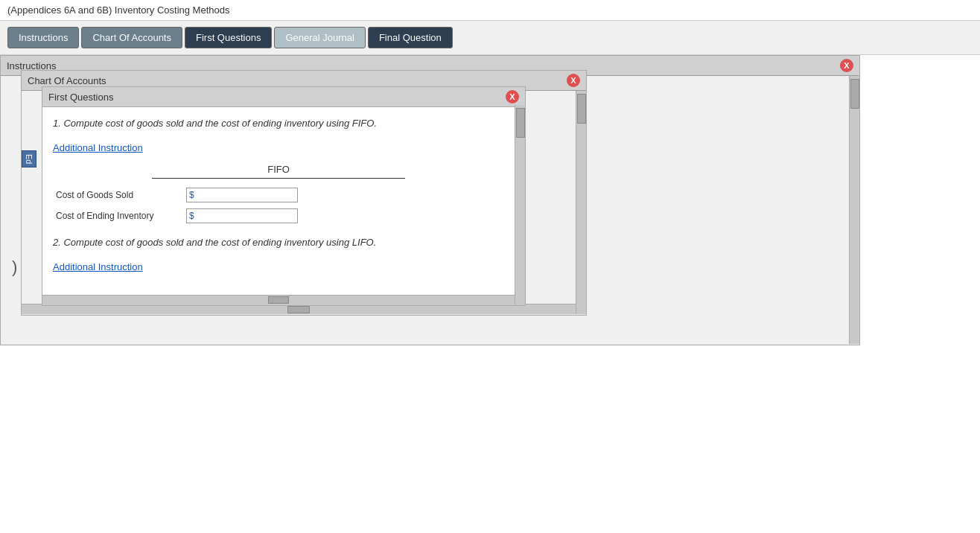 The image size is (980, 533). I want to click on cost-of-ending-inventory-row: Cost of Ending Inventory $, so click(279, 216).